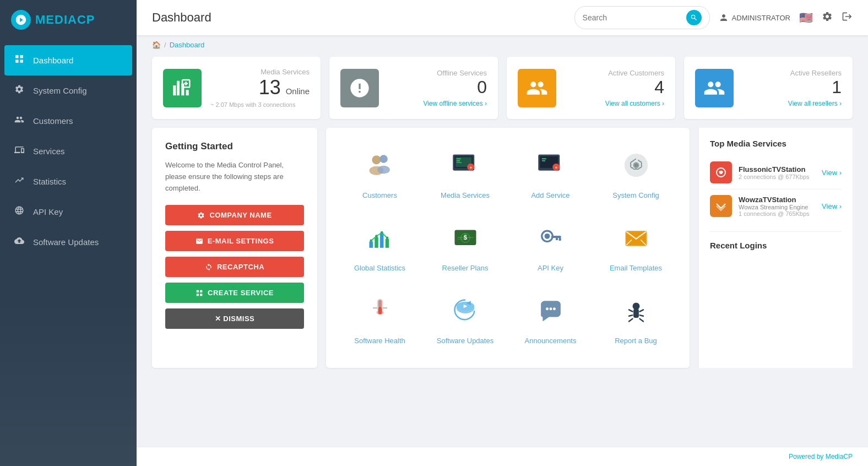  Describe the element at coordinates (832, 173) in the screenshot. I see `flussonic-view: View ›` at that location.